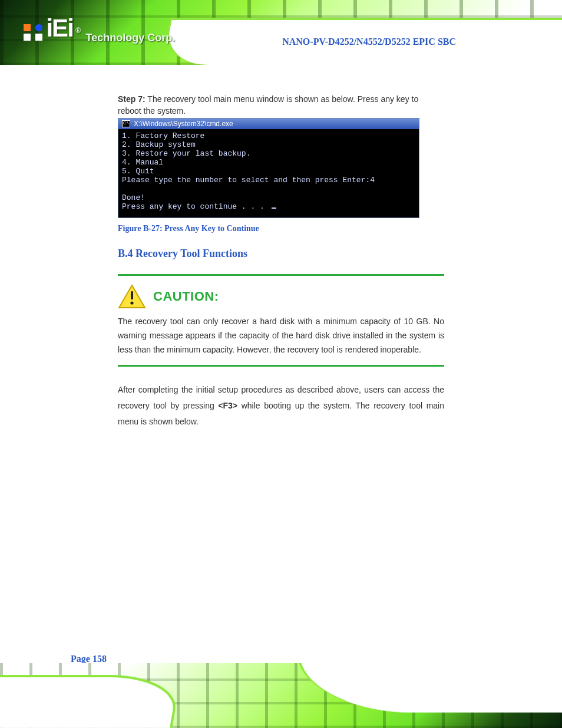 This screenshot has width=562, height=728. I want to click on step-7-line: Step 7: The recovery tool main menu wind…, so click(281, 99).